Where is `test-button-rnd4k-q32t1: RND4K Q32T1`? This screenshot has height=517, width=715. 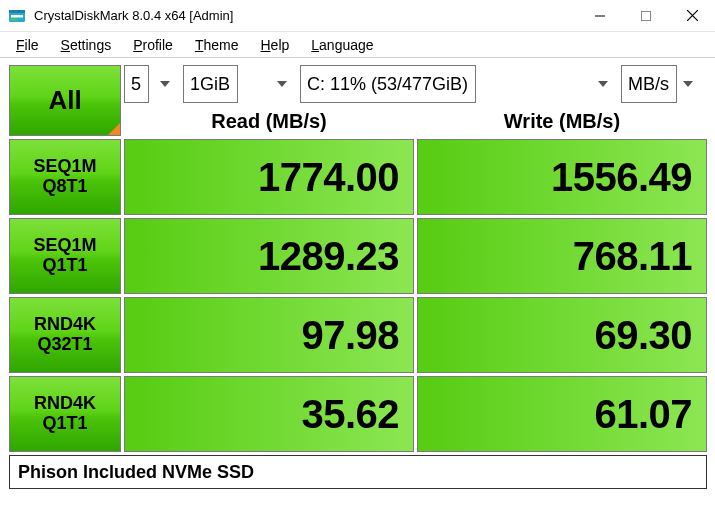
test-button-rnd4k-q32t1: RND4K Q32T1 is located at coordinates (65, 335).